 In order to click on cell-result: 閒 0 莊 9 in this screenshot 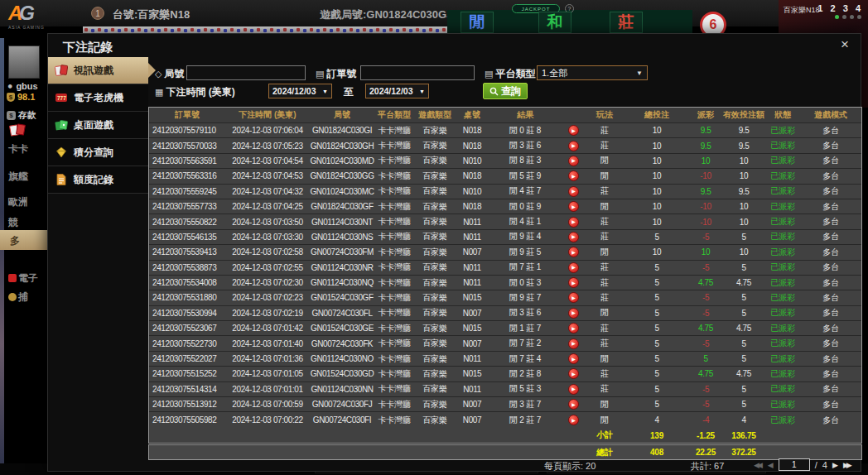, I will do `click(525, 207)`.